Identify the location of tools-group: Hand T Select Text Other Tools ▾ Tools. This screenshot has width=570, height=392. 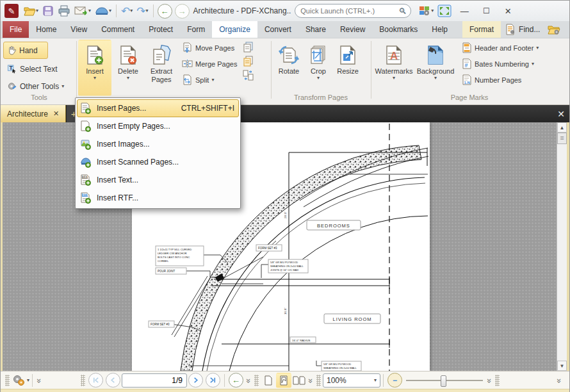
(39, 71).